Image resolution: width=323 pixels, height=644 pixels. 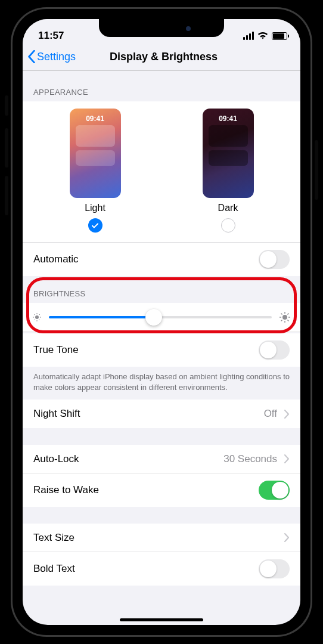 What do you see at coordinates (263, 36) in the screenshot?
I see `wifi-icon` at bounding box center [263, 36].